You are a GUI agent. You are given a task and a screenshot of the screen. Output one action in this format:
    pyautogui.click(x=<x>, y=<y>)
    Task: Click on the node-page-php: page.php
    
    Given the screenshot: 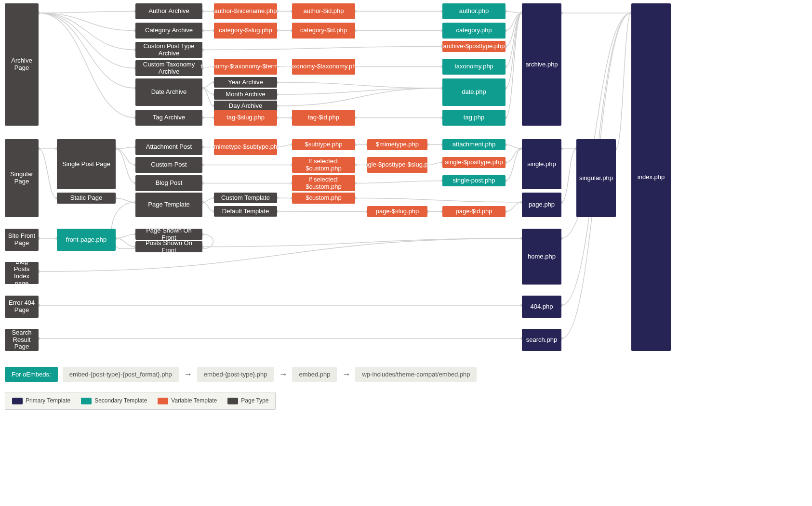 What is the action you would take?
    pyautogui.click(x=542, y=205)
    